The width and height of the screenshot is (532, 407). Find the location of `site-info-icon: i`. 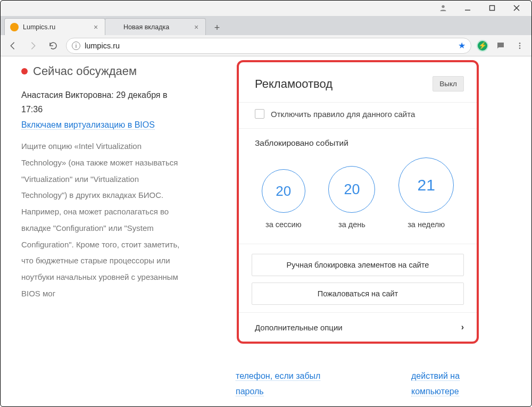

site-info-icon: i is located at coordinates (76, 46).